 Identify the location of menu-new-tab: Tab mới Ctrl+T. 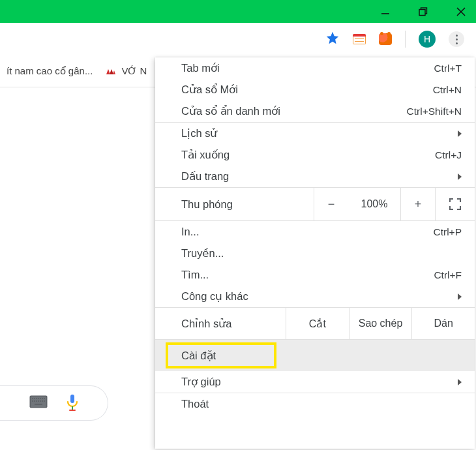
(315, 68).